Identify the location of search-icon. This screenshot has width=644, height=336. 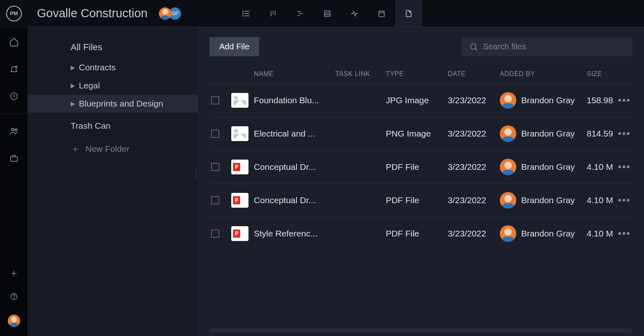
(474, 47).